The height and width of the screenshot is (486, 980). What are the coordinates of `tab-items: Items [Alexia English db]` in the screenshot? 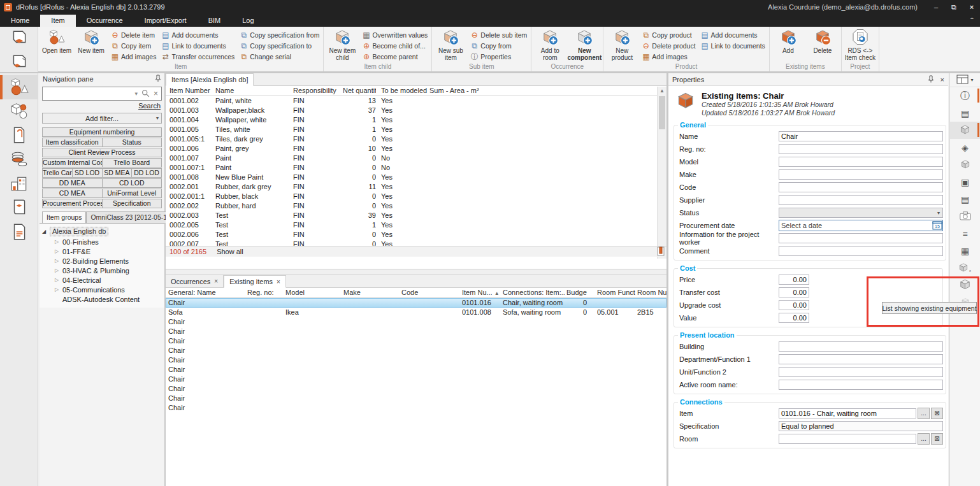 It's located at (210, 80).